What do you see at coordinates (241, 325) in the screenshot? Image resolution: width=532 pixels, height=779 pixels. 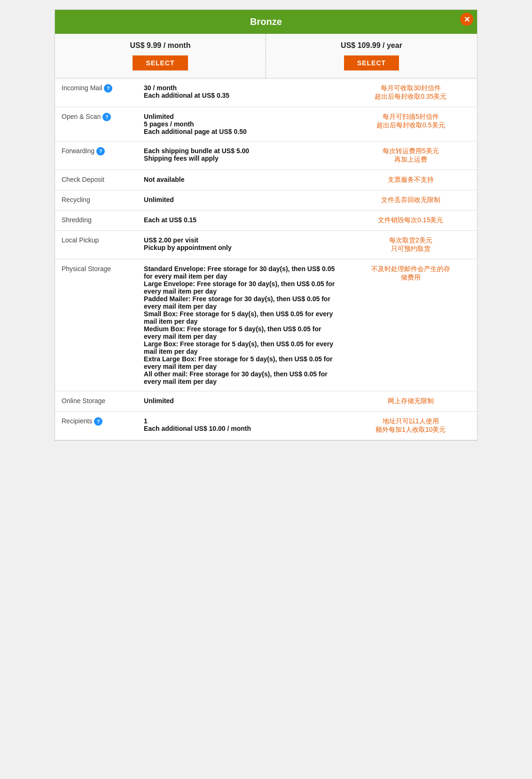 I see `feature-detail-cell: Standard Envelope: Free storage for 30 d…` at bounding box center [241, 325].